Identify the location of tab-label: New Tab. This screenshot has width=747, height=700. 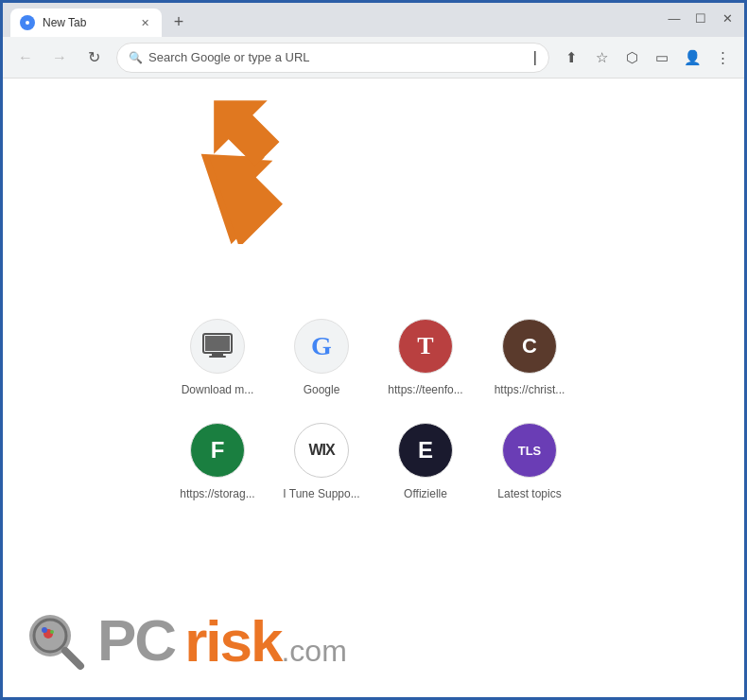
(86, 23).